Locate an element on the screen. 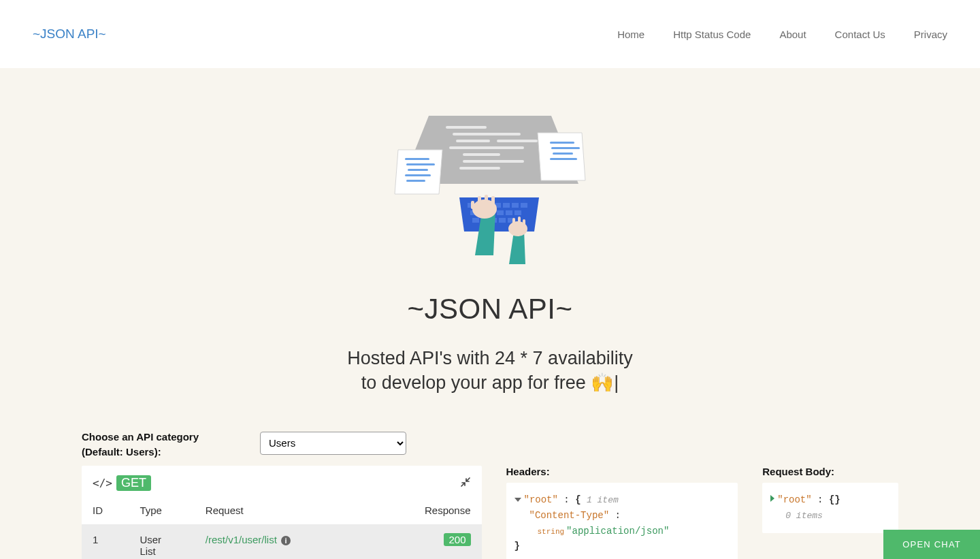 This screenshot has height=559, width=980. category-select: Users is located at coordinates (333, 443).